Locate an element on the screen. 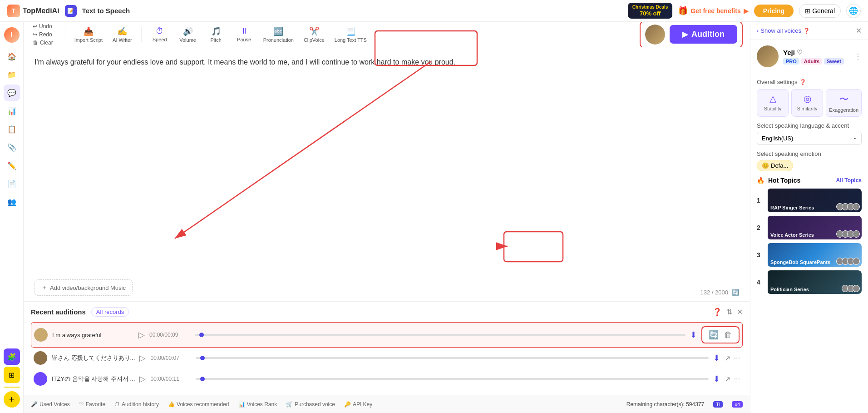  close-sidebar-button: ✕ is located at coordinates (859, 31).